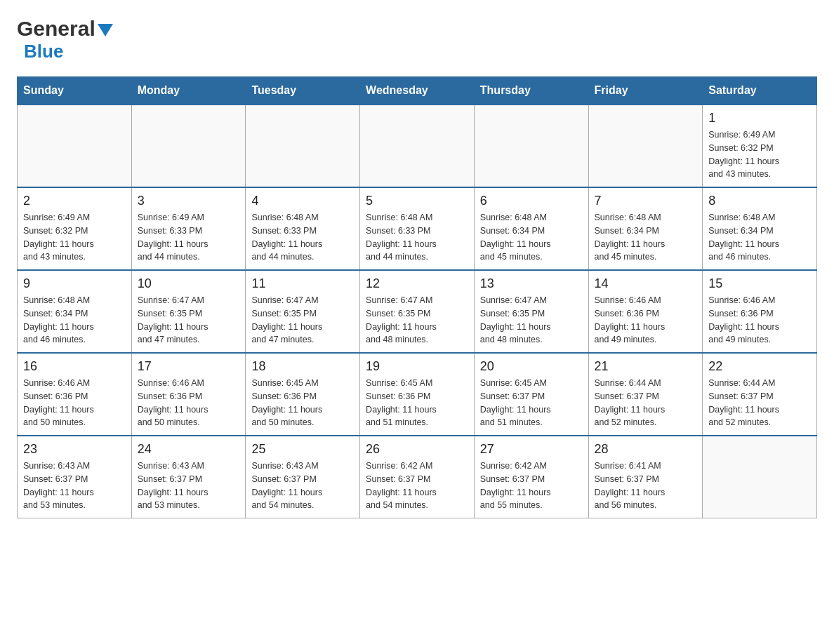  What do you see at coordinates (531, 311) in the screenshot?
I see `calendar-cell: 13Sunrise: 6:47 AM Sunset: 6:35 PM Dayli…` at bounding box center [531, 311].